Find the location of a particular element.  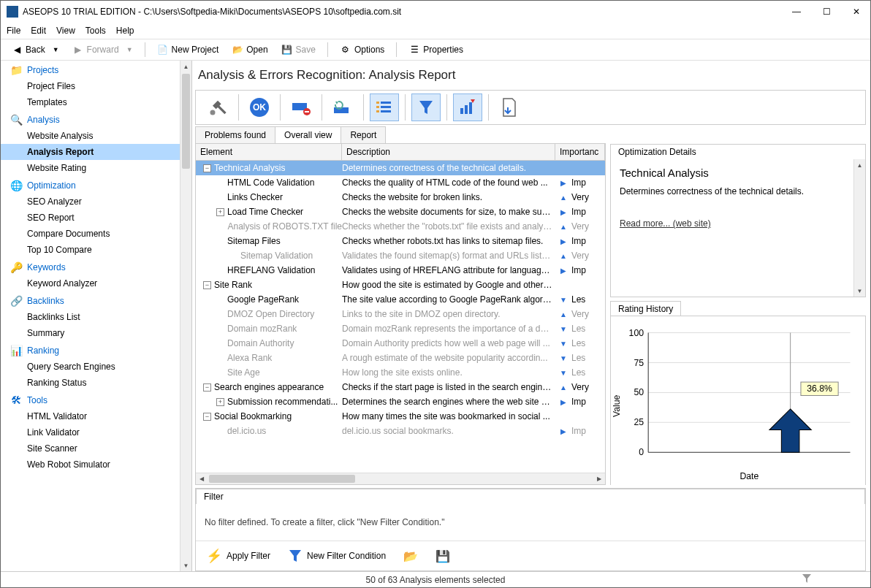

sidebar-item-site-scanner: Site Scanner is located at coordinates (96, 448).